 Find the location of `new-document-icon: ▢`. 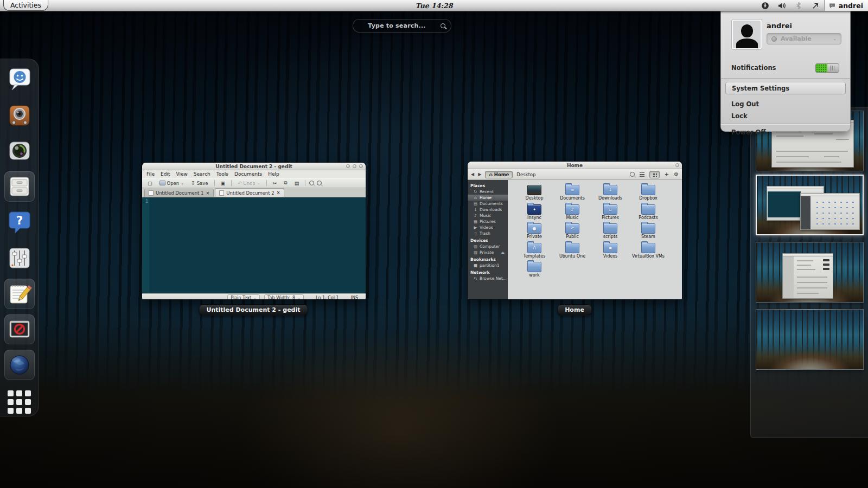

new-document-icon: ▢ is located at coordinates (150, 183).